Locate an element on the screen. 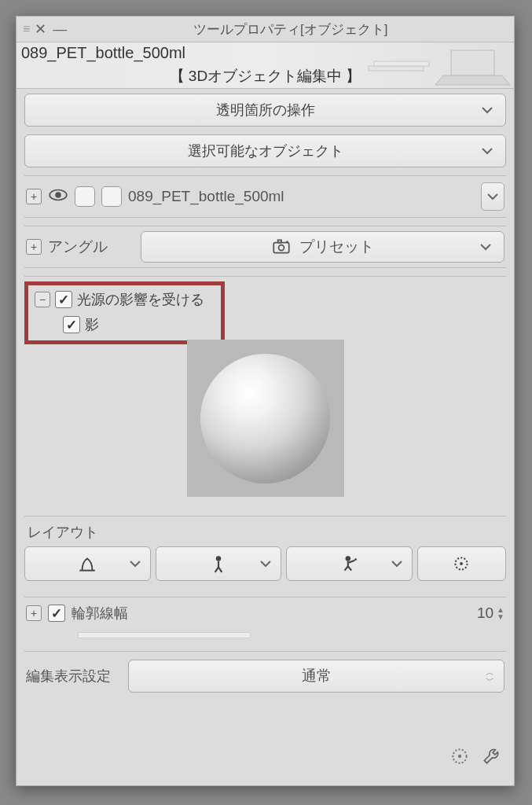  display-setting-label: 編集表示設定 is located at coordinates (73, 676).